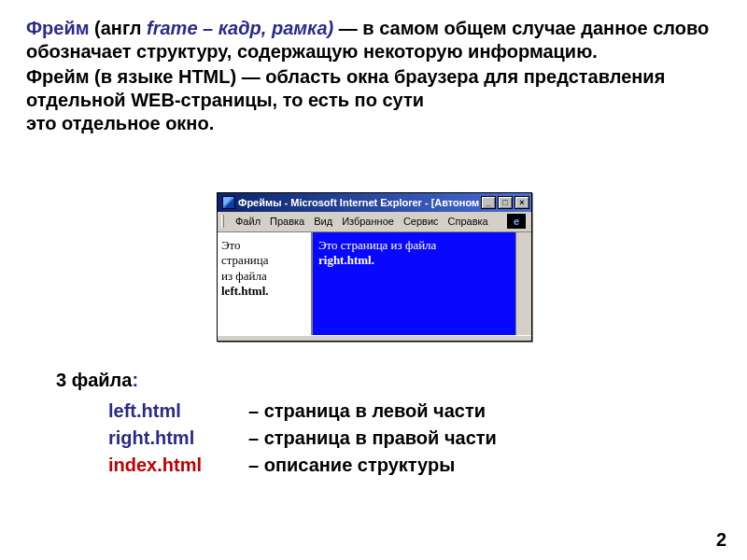 This screenshot has width=747, height=560. Describe the element at coordinates (469, 221) in the screenshot. I see `menu-help: Справка` at that location.